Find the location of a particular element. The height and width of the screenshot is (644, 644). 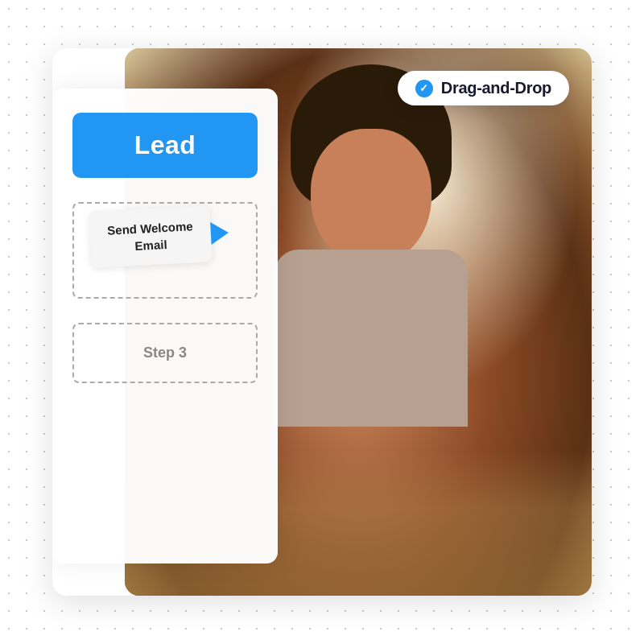

person-face is located at coordinates (371, 197).